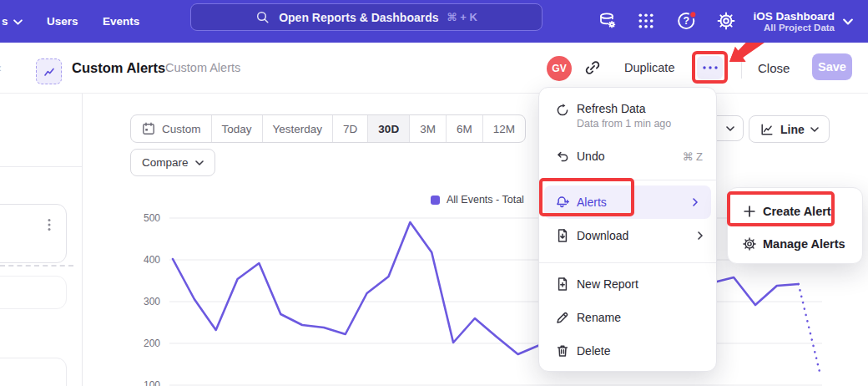 The width and height of the screenshot is (868, 386). I want to click on download-icon, so click(563, 236).